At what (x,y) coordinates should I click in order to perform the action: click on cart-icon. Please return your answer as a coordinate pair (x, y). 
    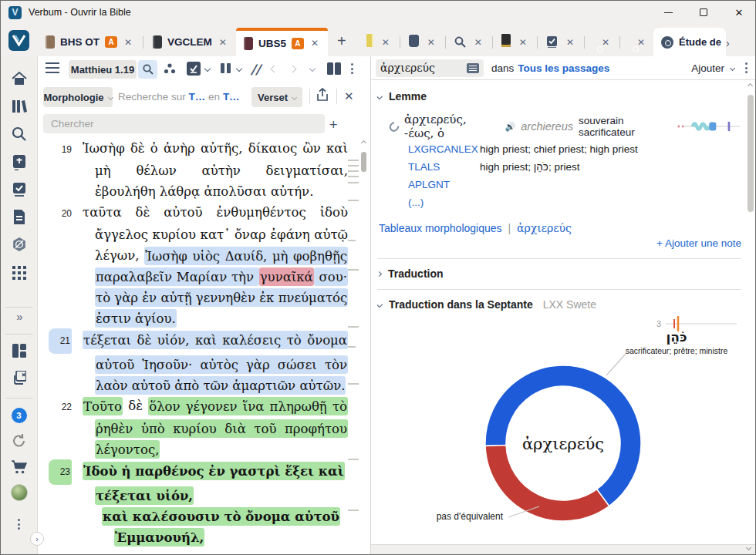
    Looking at the image, I should click on (19, 467).